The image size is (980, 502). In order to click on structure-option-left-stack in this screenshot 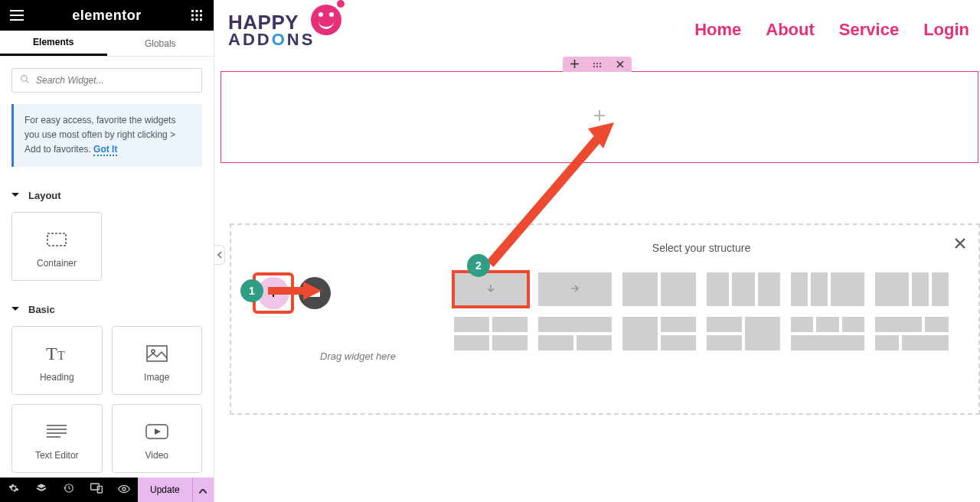, I will do `click(659, 334)`.